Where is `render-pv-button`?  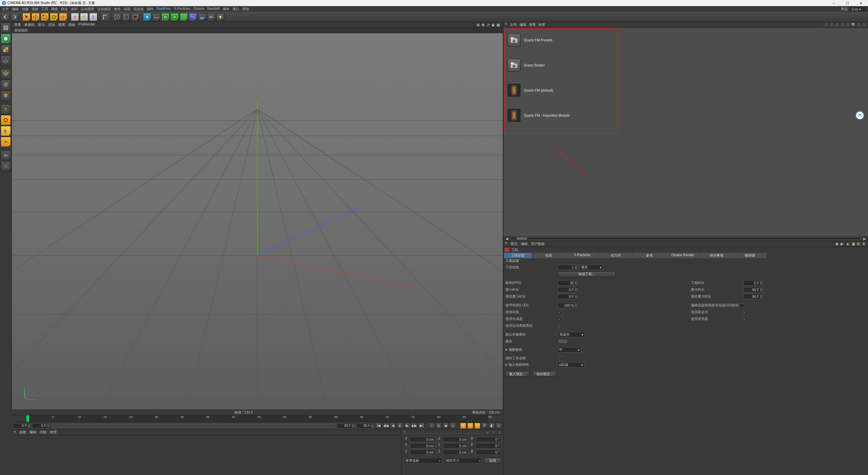
render-pv-button is located at coordinates (126, 17).